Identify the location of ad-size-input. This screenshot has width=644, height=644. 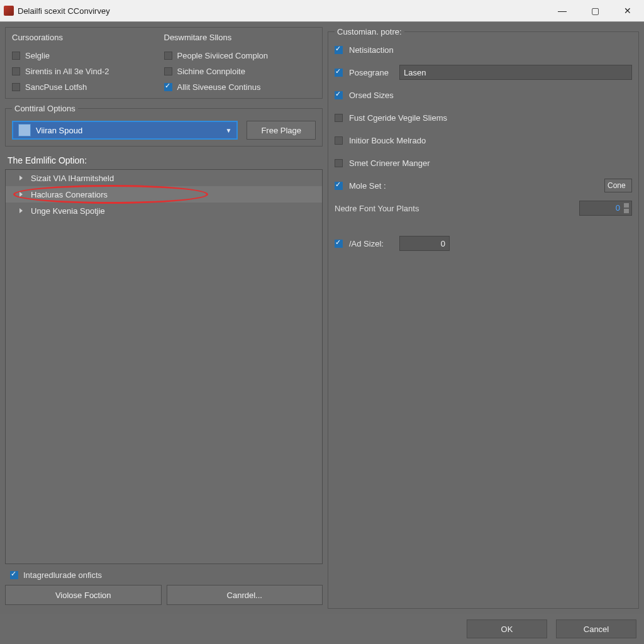
(425, 243).